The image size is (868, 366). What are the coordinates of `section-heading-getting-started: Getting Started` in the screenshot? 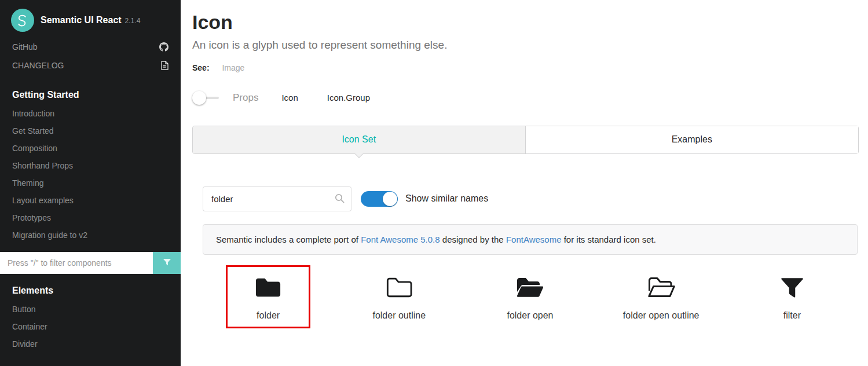 It's located at (90, 94).